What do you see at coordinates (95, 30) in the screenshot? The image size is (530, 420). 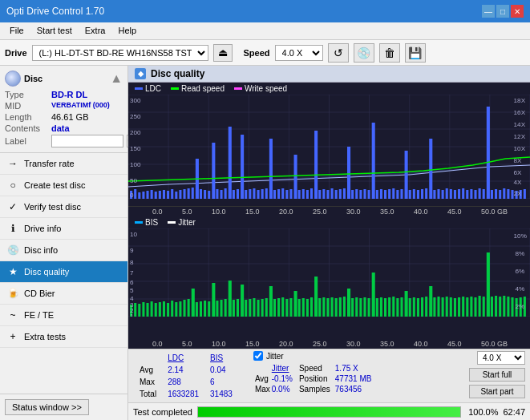 I see `menu-extra: Extra` at bounding box center [95, 30].